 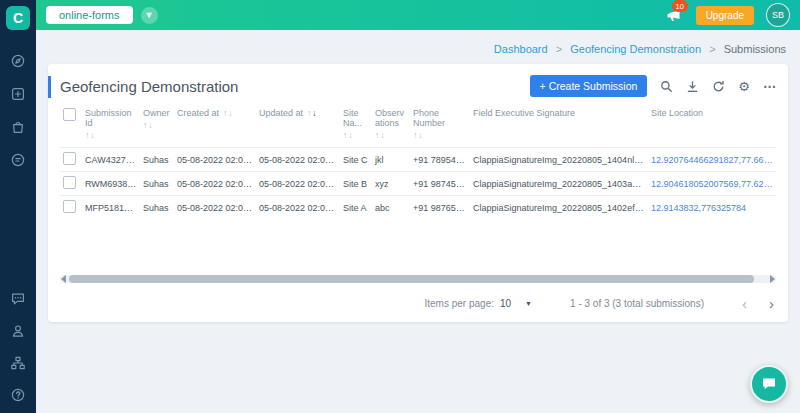 I want to click on cell-created: 05-08-2022 02:02 PM, so click(x=215, y=208).